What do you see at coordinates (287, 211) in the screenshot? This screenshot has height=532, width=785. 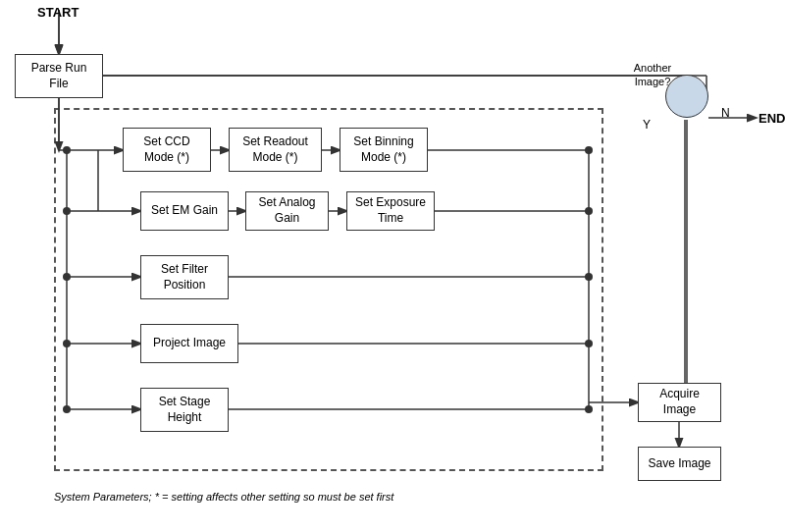 I see `set-analog-gain-box: Set AnalogGain` at bounding box center [287, 211].